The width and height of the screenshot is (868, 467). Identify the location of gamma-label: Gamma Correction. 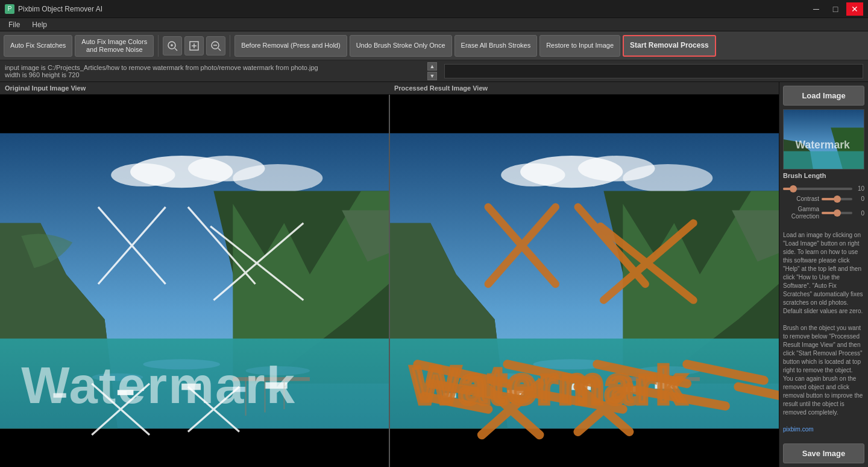
(801, 213).